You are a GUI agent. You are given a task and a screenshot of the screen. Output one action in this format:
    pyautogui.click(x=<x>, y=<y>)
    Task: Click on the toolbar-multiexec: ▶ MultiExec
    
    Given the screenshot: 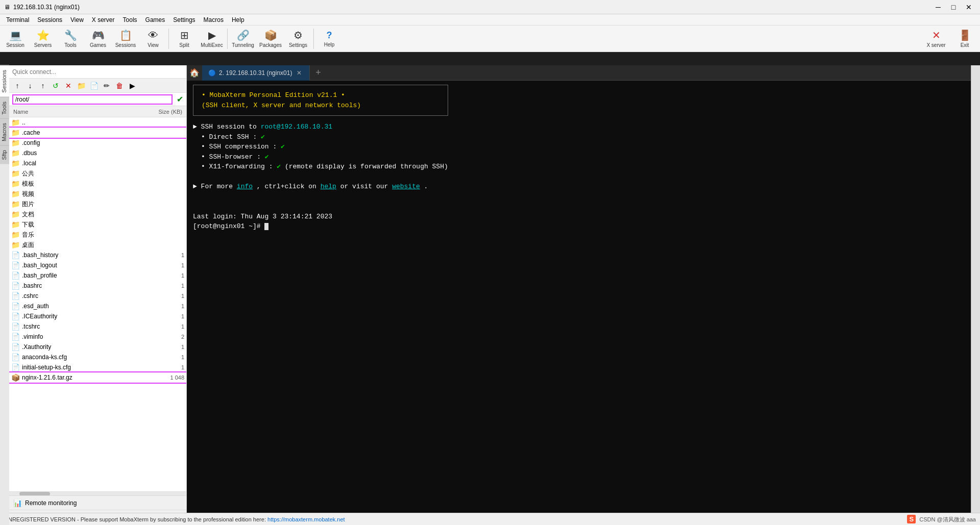 What is the action you would take?
    pyautogui.click(x=212, y=39)
    